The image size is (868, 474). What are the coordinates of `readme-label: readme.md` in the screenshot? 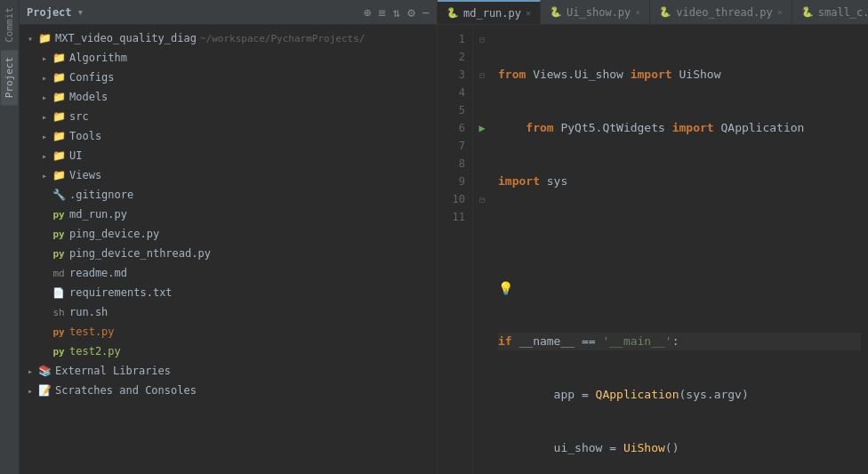 It's located at (98, 273).